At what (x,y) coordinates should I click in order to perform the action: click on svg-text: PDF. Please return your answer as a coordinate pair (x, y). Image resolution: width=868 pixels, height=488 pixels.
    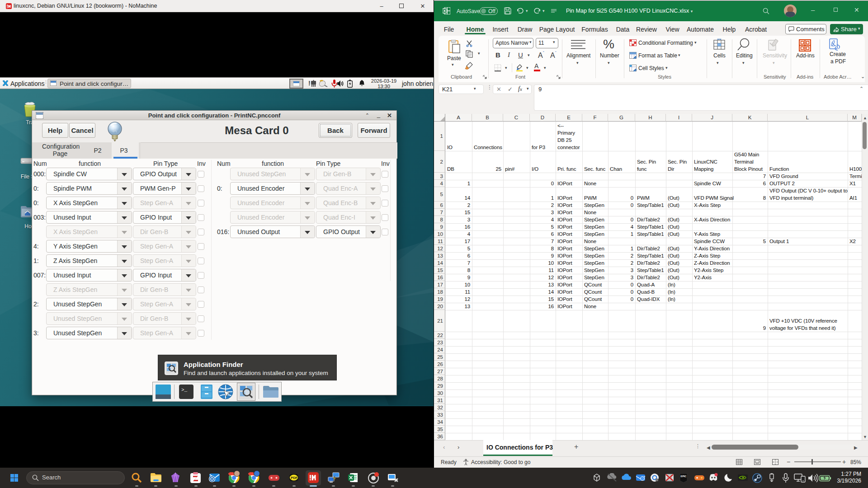
    Looking at the image, I should click on (294, 478).